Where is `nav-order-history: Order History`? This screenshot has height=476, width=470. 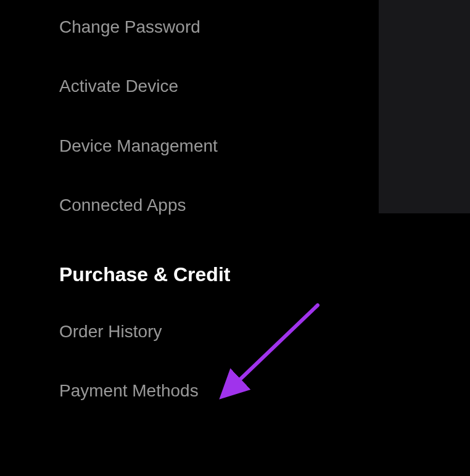
nav-order-history: Order History is located at coordinates (265, 332).